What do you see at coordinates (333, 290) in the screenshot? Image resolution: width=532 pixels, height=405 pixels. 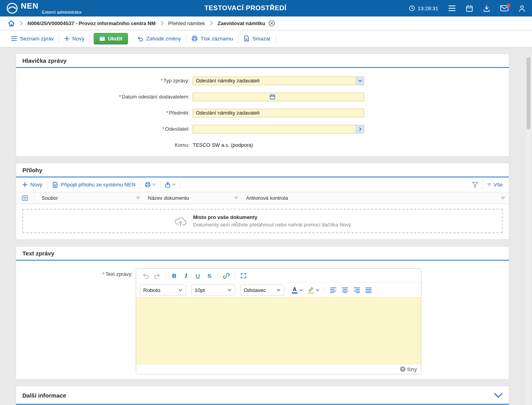 I see `align-left-icon` at bounding box center [333, 290].